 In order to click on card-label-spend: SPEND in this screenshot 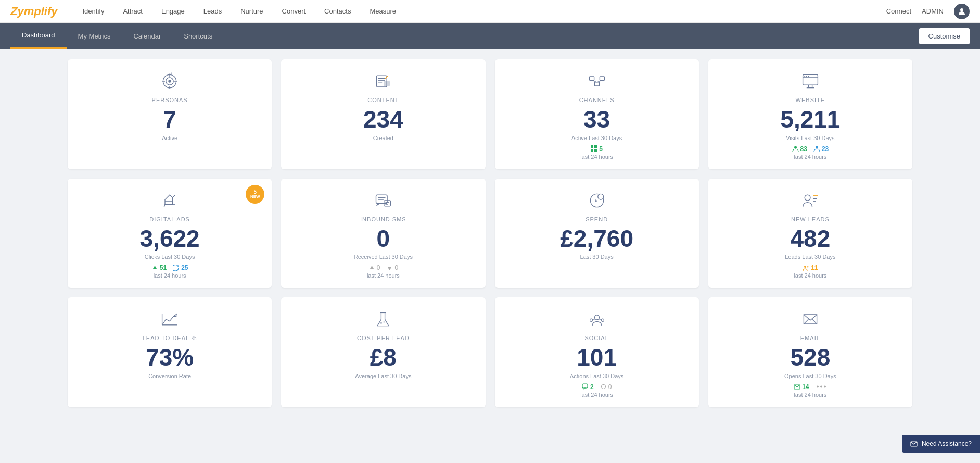, I will do `click(596, 219)`.